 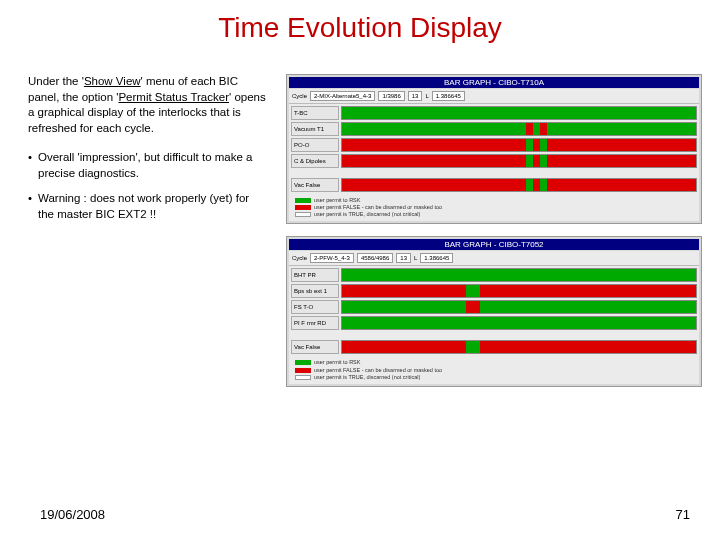 I want to click on cycle-field: 2-MIX-Alternate5_4-3, so click(x=342, y=96).